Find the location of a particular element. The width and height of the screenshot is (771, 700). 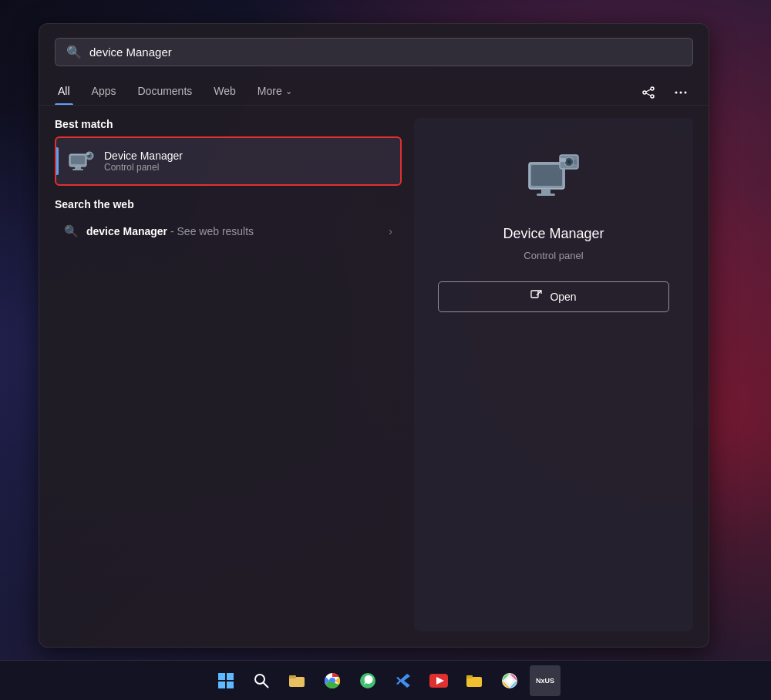

right-panel-app-type: Control panel is located at coordinates (554, 256).